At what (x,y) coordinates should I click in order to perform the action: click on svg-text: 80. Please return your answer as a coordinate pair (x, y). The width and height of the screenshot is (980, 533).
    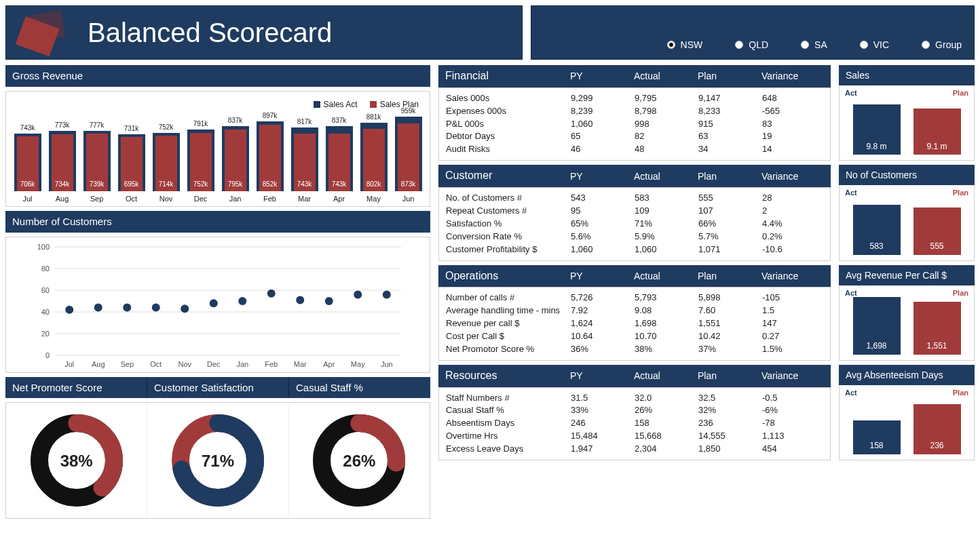
    Looking at the image, I should click on (45, 269).